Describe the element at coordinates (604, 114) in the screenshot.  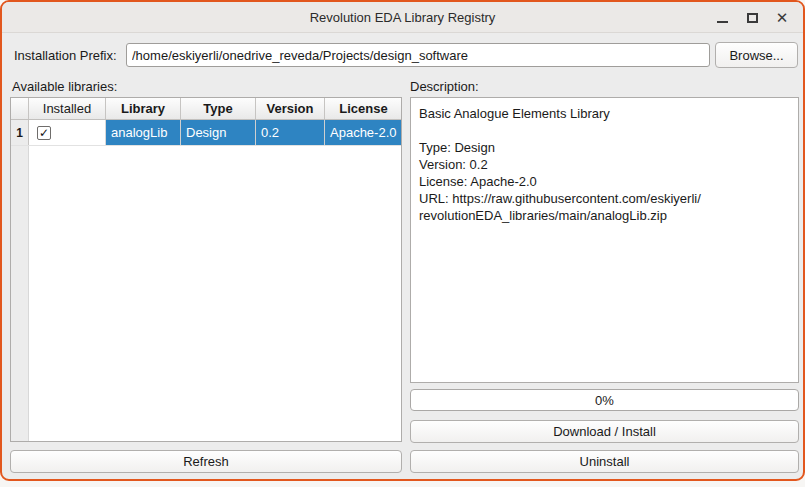
I see `description-line: Basic Analogue Elements Library` at that location.